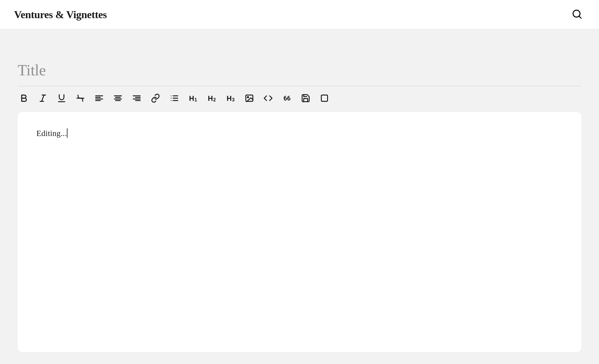  I want to click on align-right-icon, so click(137, 98).